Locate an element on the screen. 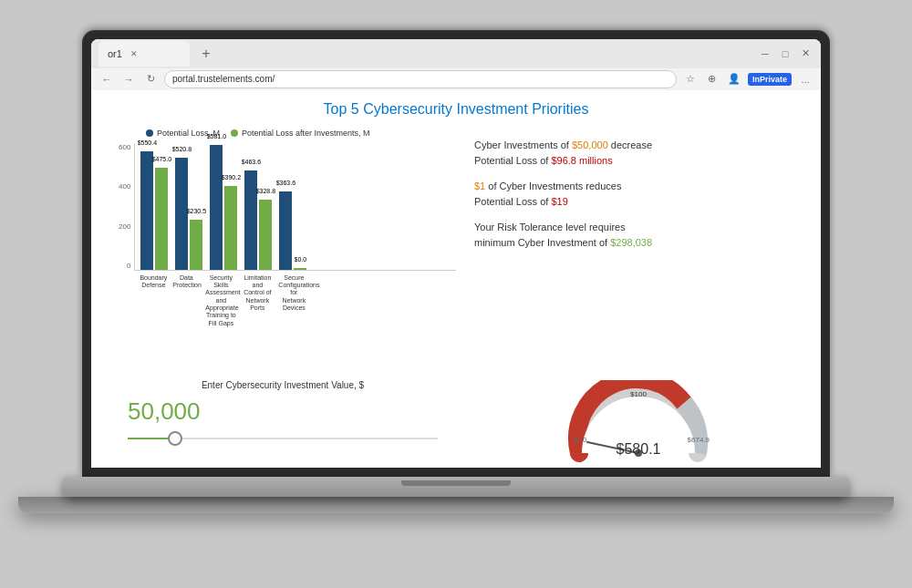 The height and width of the screenshot is (588, 912). chart-wrapper: 600 400 200 0 is located at coordinates (287, 235).